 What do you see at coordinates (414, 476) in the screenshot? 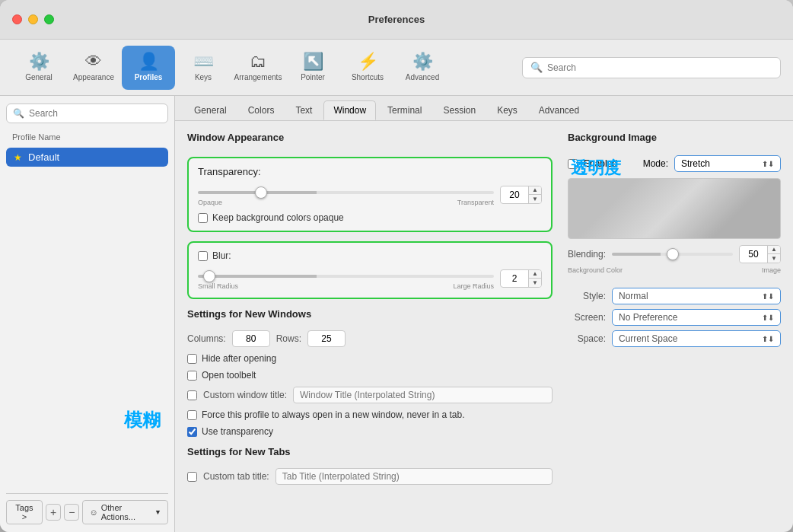
I see `custom-tab-title-input` at bounding box center [414, 476].